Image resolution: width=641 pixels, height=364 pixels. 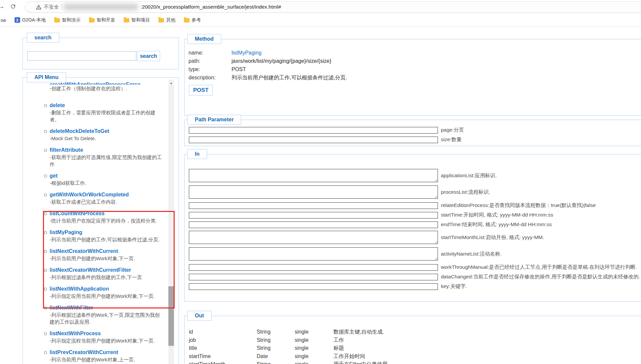 I want to click on api-menu-item: listNextCreatorWithCurrentFilter-列示根据过滤条…, so click(x=95, y=274).